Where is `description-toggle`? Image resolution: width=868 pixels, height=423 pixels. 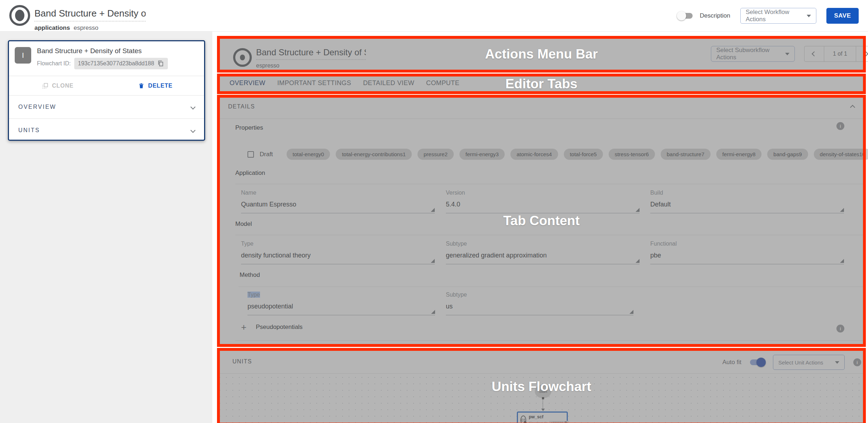 description-toggle is located at coordinates (685, 16).